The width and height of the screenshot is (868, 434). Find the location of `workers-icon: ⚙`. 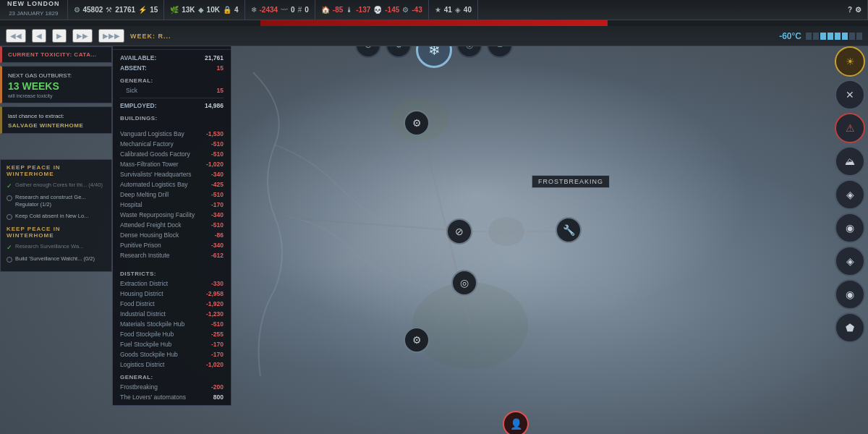

workers-icon: ⚙ is located at coordinates (77, 10).